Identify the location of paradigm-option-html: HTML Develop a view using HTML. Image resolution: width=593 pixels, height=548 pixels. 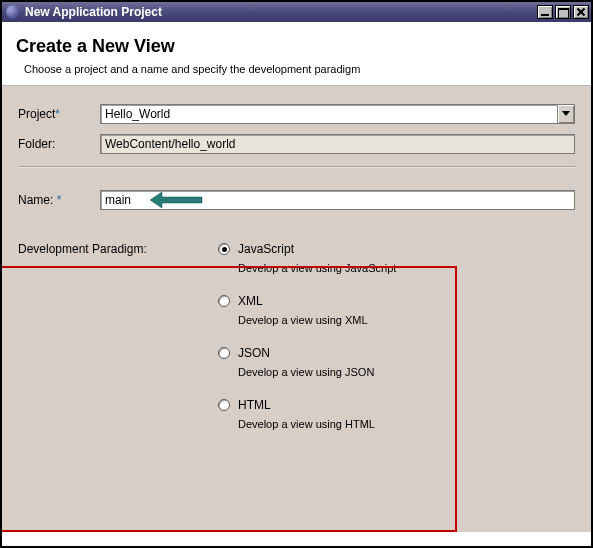
(396, 414).